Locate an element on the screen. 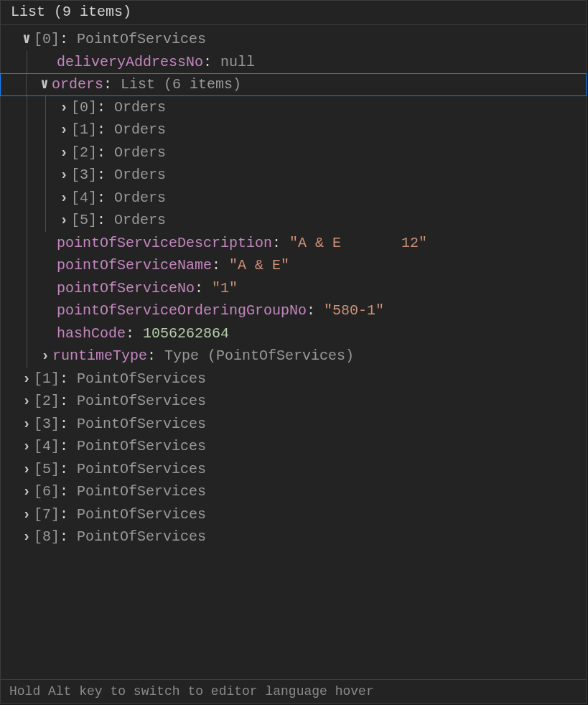 Image resolution: width=588 pixels, height=705 pixels. tree-row-runtimeType: › runtimeType: Type (PointOfServices) is located at coordinates (293, 356).